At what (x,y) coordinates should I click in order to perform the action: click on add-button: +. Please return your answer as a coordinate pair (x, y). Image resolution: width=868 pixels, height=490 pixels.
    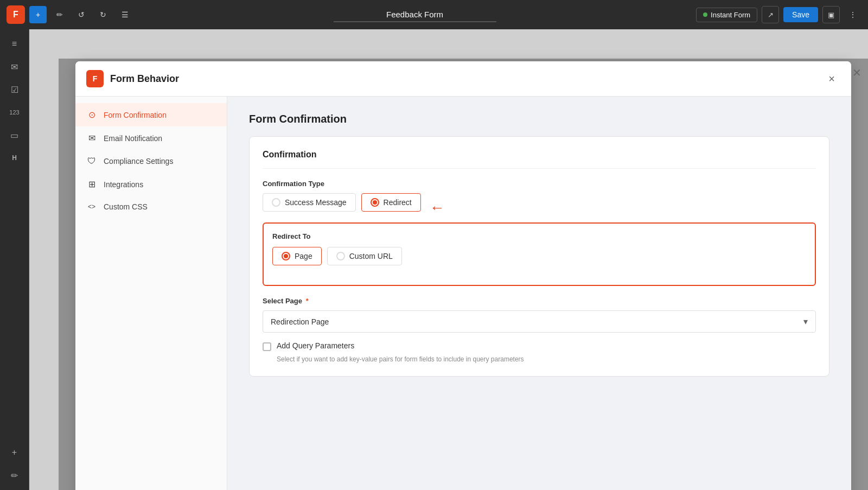
    Looking at the image, I should click on (38, 15).